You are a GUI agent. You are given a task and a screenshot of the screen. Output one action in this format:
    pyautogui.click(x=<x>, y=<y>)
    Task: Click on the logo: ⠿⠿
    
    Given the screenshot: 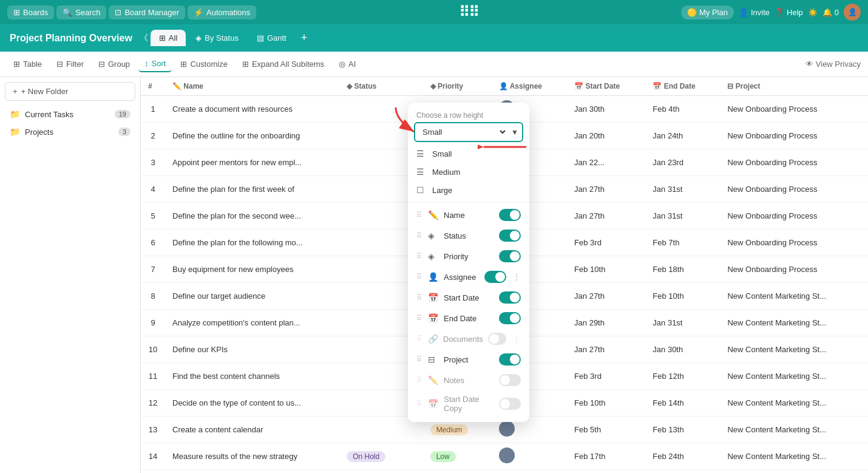 What is the action you would take?
    pyautogui.click(x=469, y=12)
    